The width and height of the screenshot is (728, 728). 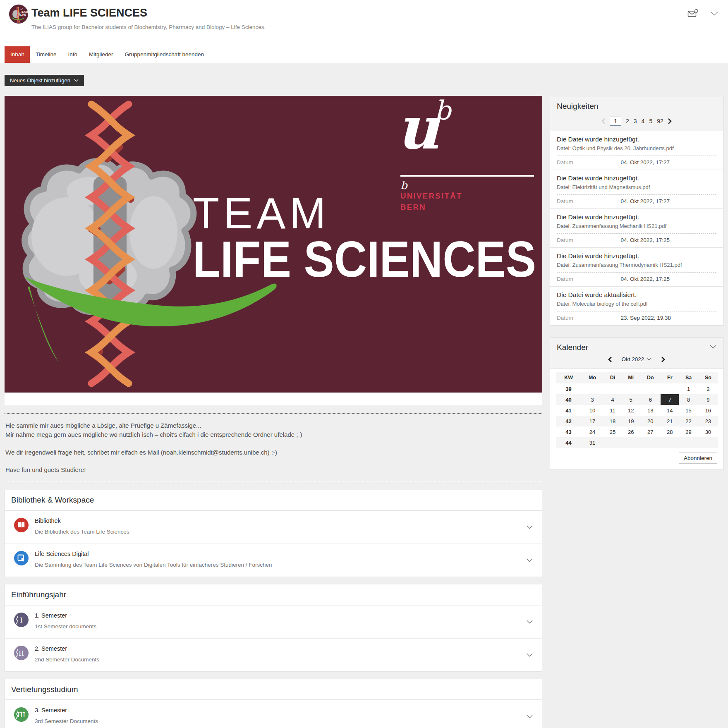 What do you see at coordinates (637, 148) in the screenshot?
I see `news-item-subtitle: Datei: Optik und Physik des 20. Jahrhund…` at bounding box center [637, 148].